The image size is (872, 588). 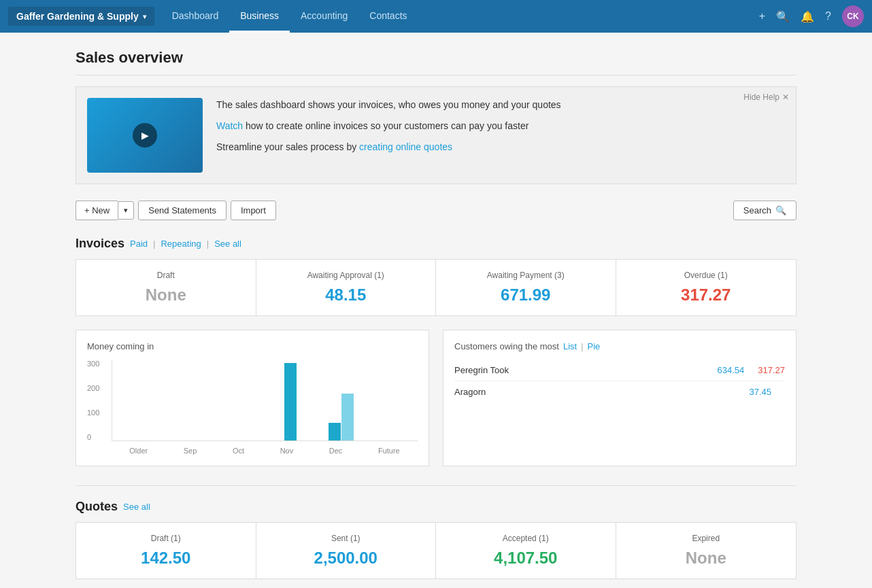 I want to click on stat-quote-expired-label: Expired, so click(x=706, y=538).